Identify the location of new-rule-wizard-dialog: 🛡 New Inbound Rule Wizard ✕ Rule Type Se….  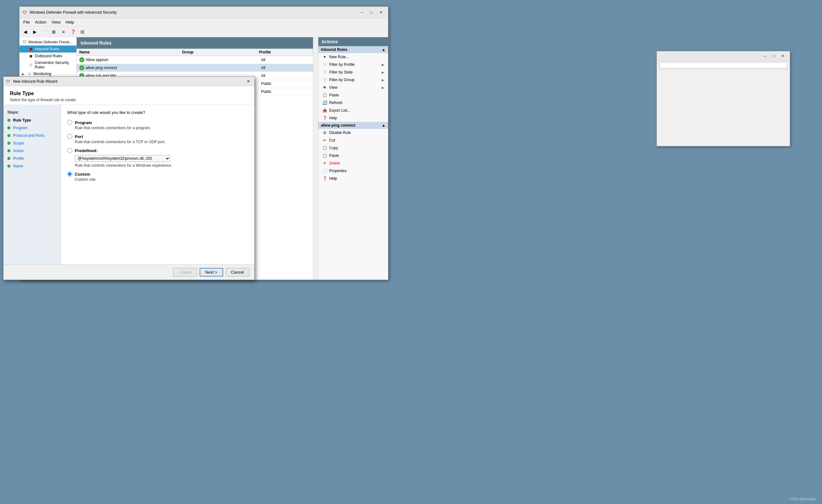
(129, 178).